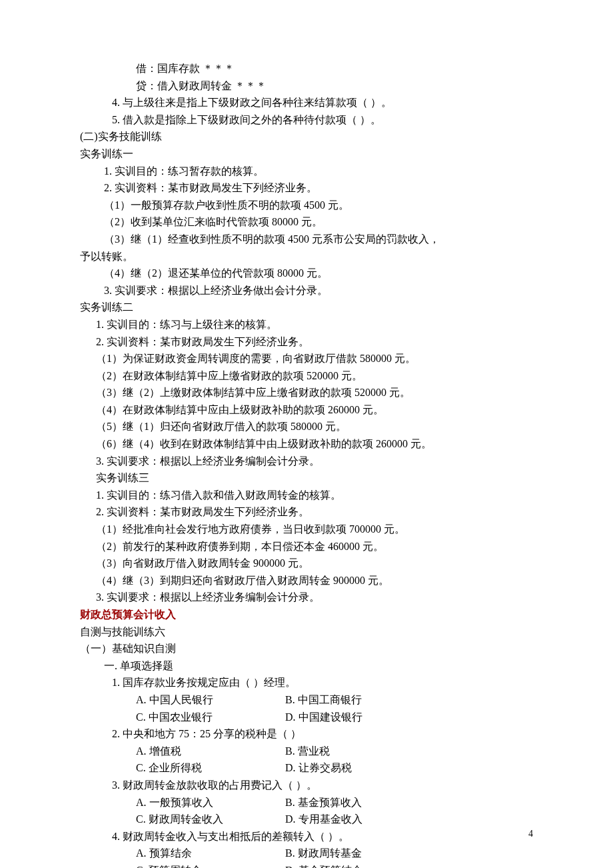  I want to click on question-4-options-row2: C. 预算周转金 D. 基金预算结余, so click(334, 865).